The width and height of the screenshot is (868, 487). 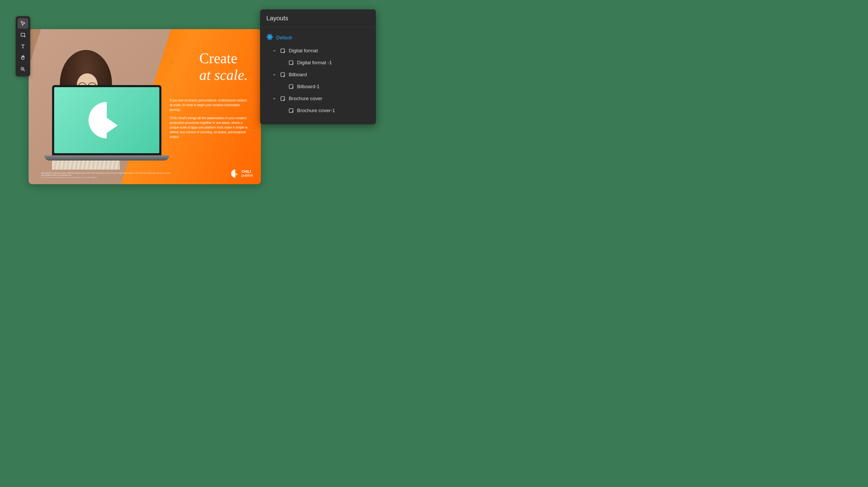 What do you see at coordinates (318, 75) in the screenshot?
I see `layout-item-bilboard: Bilboard` at bounding box center [318, 75].